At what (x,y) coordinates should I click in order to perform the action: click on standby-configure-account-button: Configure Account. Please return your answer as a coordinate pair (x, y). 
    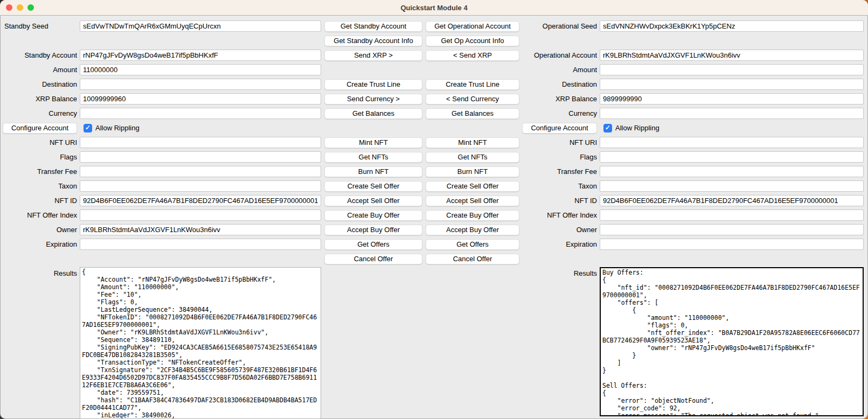
    Looking at the image, I should click on (40, 128).